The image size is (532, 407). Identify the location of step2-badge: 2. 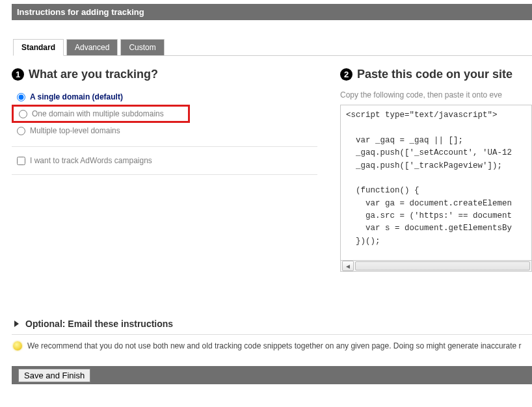
(346, 74).